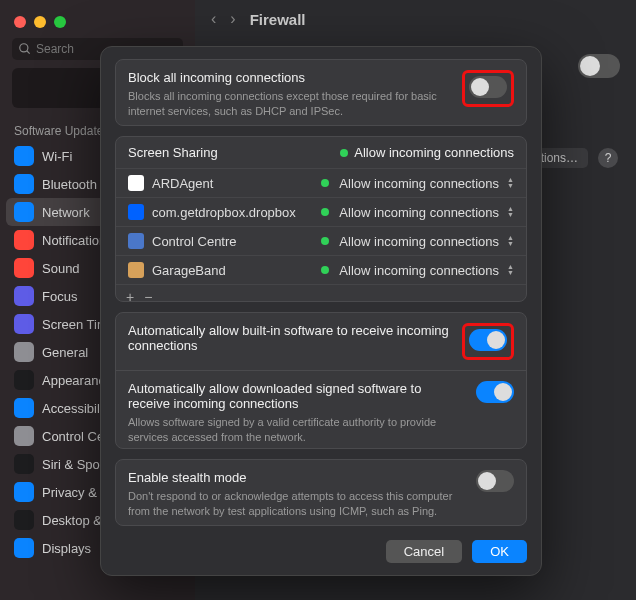  Describe the element at coordinates (297, 504) in the screenshot. I see `stealth-desc: Don't respond to or acknowledge attempts…` at that location.